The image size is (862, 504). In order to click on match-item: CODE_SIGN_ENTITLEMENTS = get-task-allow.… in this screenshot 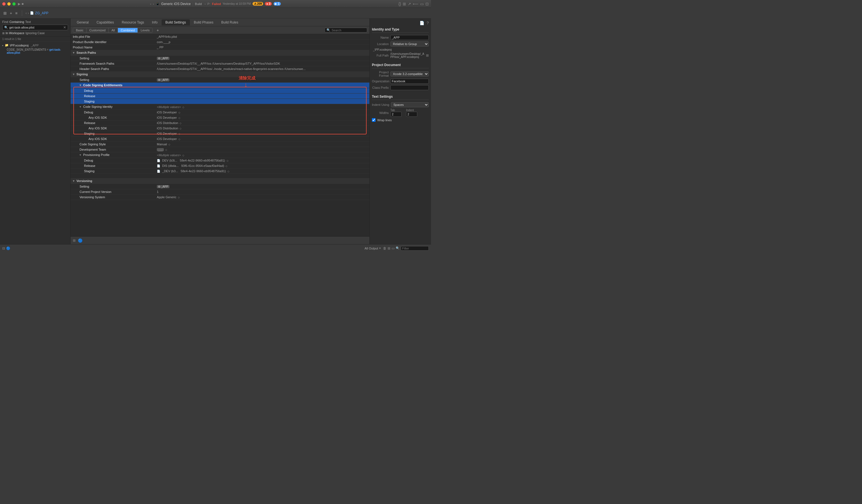, I will do `click(35, 51)`.